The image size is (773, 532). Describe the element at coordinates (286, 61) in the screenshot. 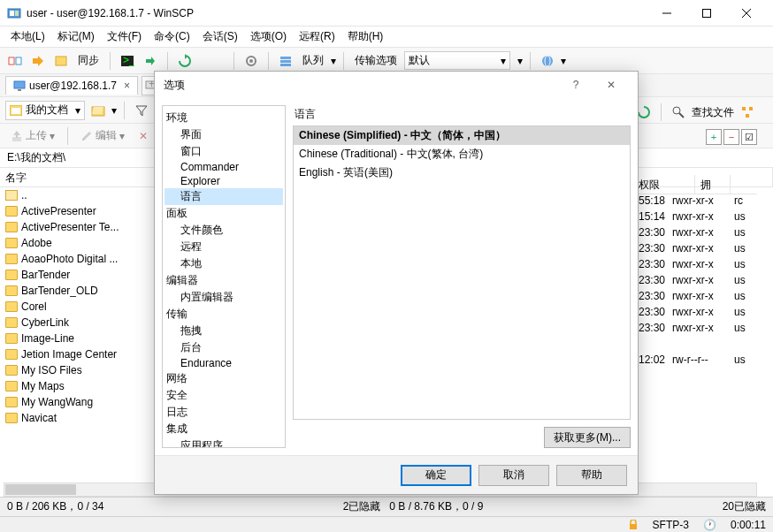

I see `queue-icon` at that location.